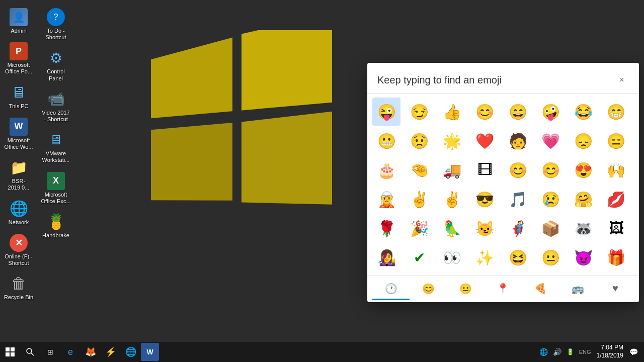 The height and width of the screenshot is (362, 644). Describe the element at coordinates (584, 141) in the screenshot. I see `emoji-cell: 😞` at that location.